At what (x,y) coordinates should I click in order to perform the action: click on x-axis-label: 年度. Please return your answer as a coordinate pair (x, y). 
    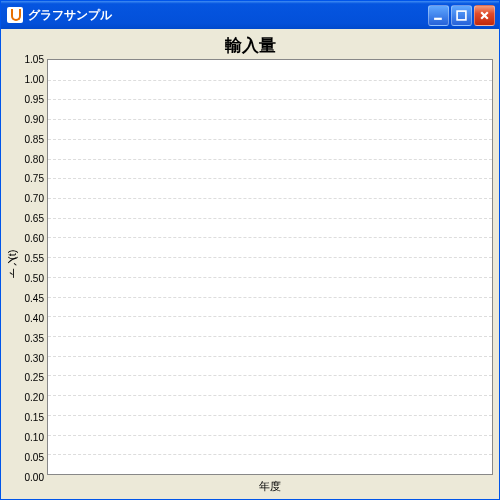
    Looking at the image, I should click on (270, 486).